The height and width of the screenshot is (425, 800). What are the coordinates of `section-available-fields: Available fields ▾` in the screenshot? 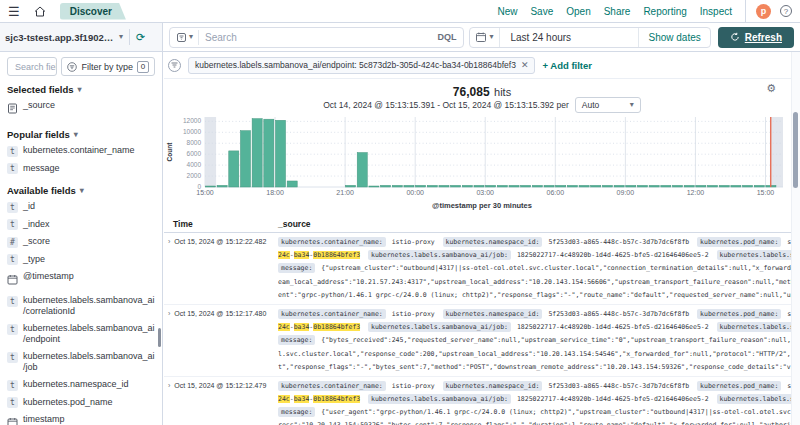 It's located at (81, 190).